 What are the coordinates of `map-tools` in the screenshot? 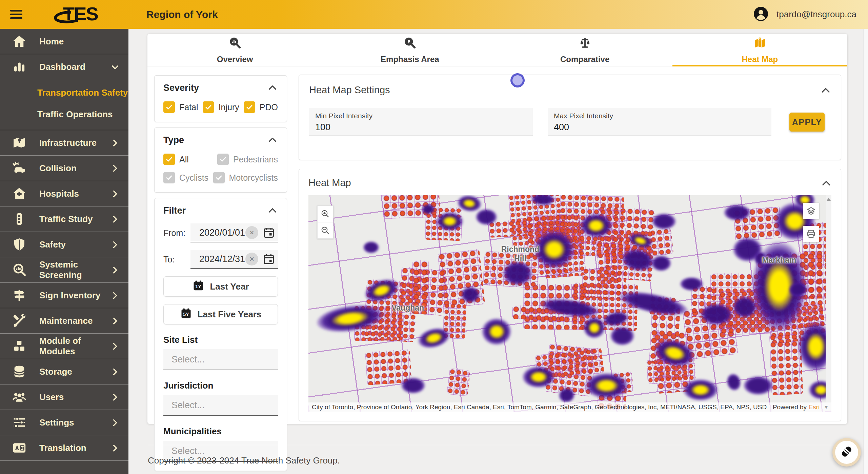 It's located at (811, 222).